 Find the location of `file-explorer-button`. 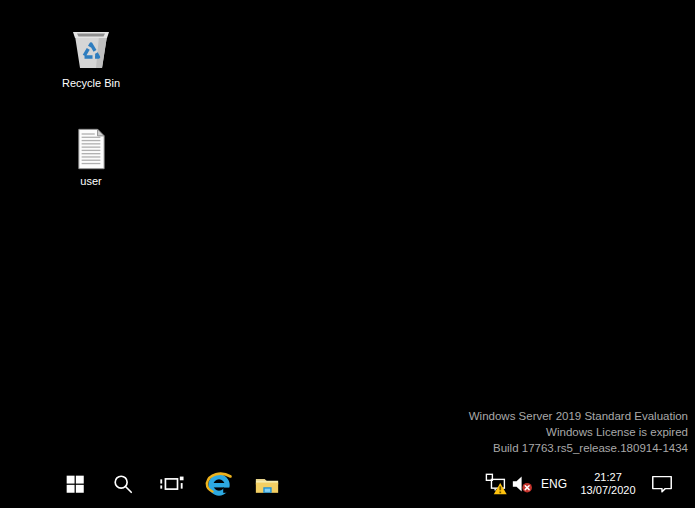

file-explorer-button is located at coordinates (267, 484).